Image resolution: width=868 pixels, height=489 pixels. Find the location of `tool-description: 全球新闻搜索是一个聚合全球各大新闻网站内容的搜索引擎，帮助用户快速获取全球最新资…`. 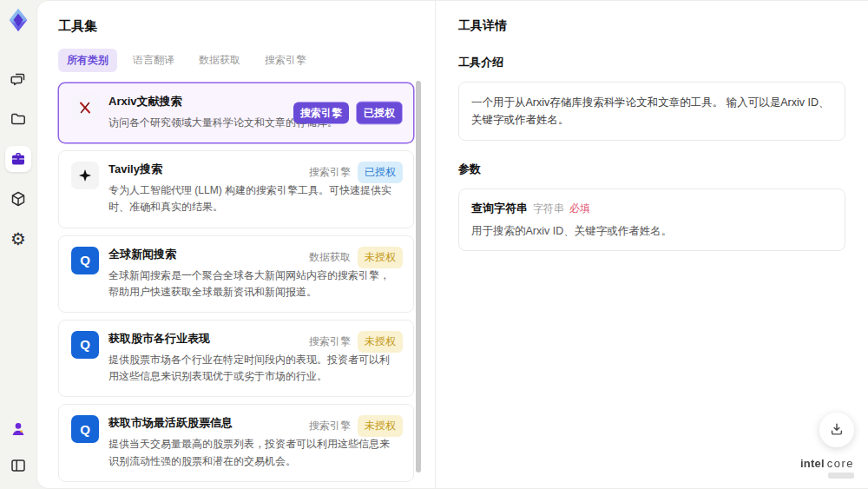

tool-description: 全球新闻搜索是一个聚合全球各大新闻网站内容的搜索引擎，帮助用户快速获取全球最新资… is located at coordinates (255, 284).